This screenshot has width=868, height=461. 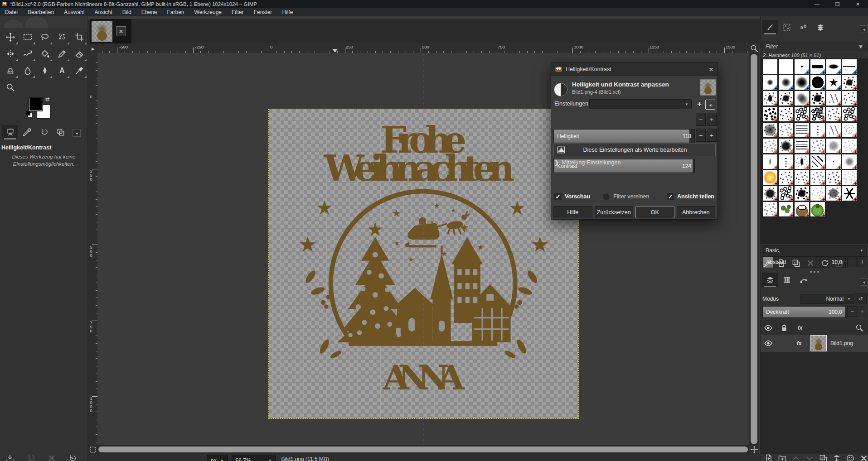 I want to click on delete-brush-button, so click(x=810, y=263).